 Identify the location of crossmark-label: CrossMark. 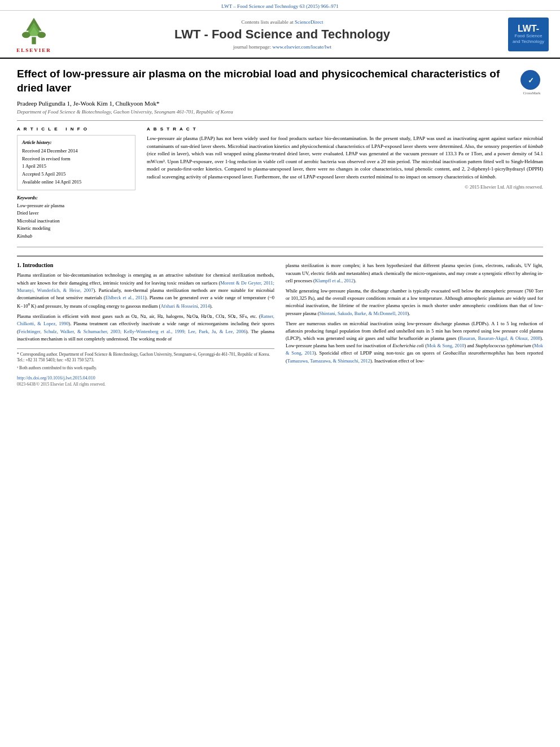
(532, 93).